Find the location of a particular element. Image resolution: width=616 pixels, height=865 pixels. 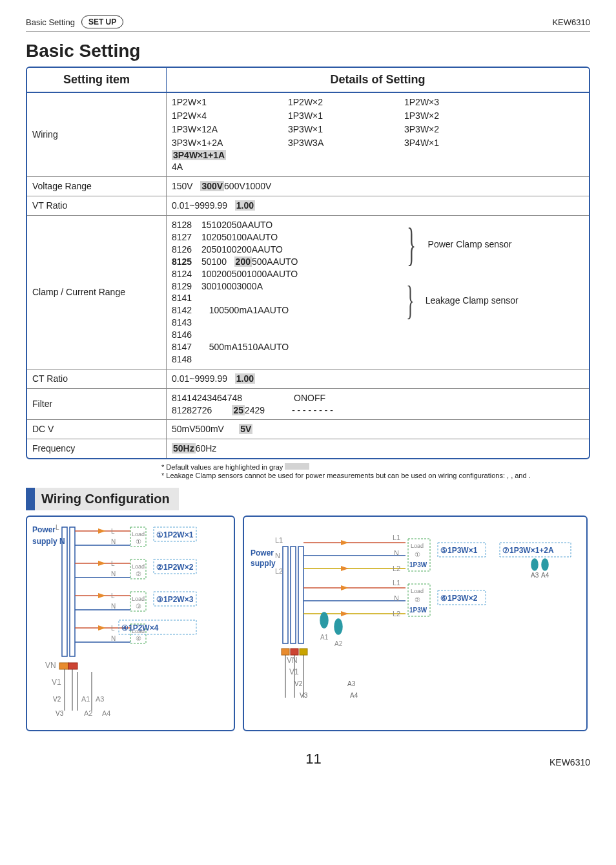

wiring-grid: 1P2W×1 1P2W×2 1P2W×3 1P2W×4 1P3W×1 1P3W×… is located at coordinates (378, 123).